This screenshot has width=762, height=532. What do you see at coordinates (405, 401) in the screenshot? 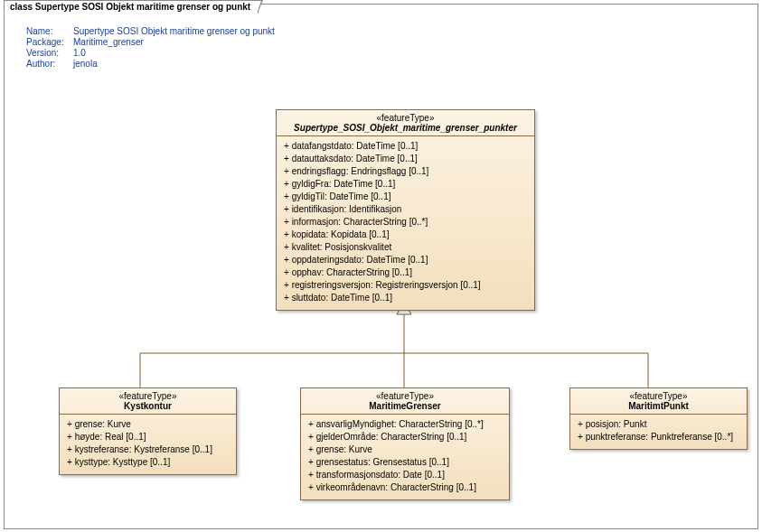
I see `class-maritimegrenser-header: «featureType» MaritimeGrenser` at bounding box center [405, 401].